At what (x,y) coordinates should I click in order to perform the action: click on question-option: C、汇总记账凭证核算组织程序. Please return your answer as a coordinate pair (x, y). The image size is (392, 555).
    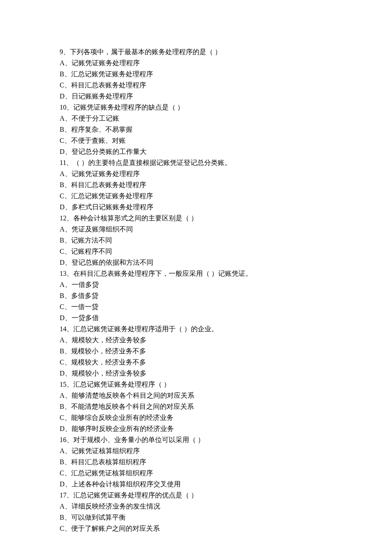
    Looking at the image, I should click on (196, 473).